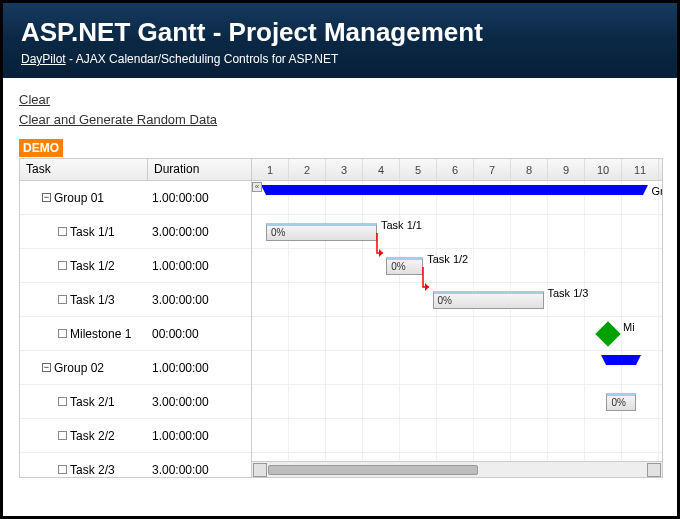 This screenshot has width=680, height=519. What do you see at coordinates (79, 198) in the screenshot?
I see `task-name-label: Group 01` at bounding box center [79, 198].